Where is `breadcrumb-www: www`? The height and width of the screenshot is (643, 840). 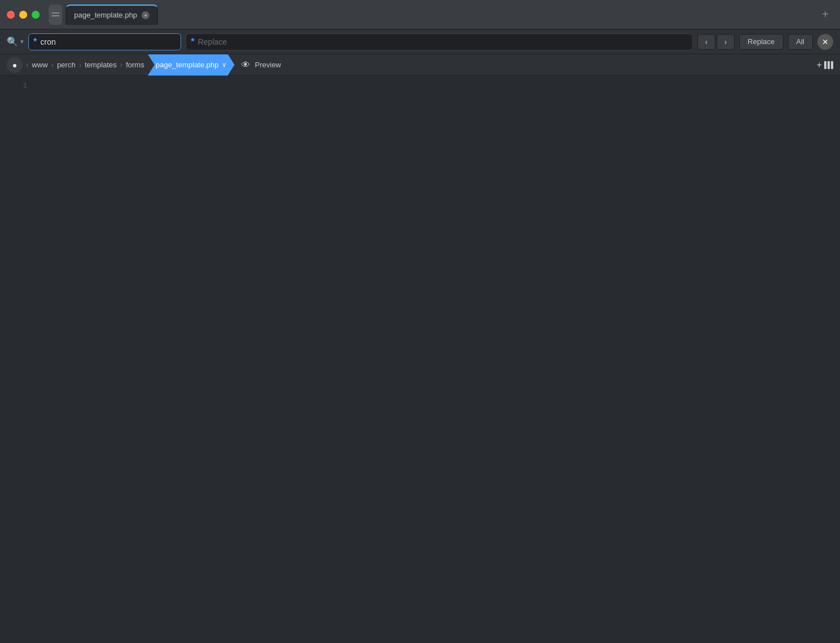 breadcrumb-www: www is located at coordinates (40, 65).